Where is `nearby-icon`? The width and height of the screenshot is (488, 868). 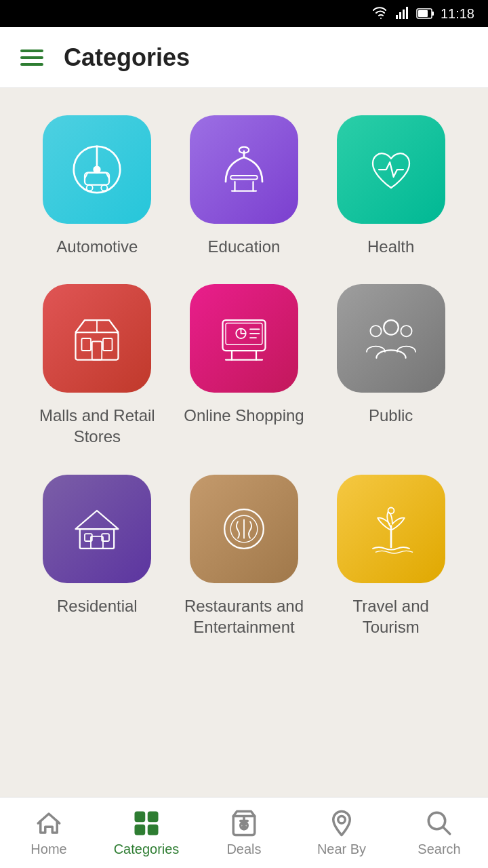 nearby-icon is located at coordinates (342, 823).